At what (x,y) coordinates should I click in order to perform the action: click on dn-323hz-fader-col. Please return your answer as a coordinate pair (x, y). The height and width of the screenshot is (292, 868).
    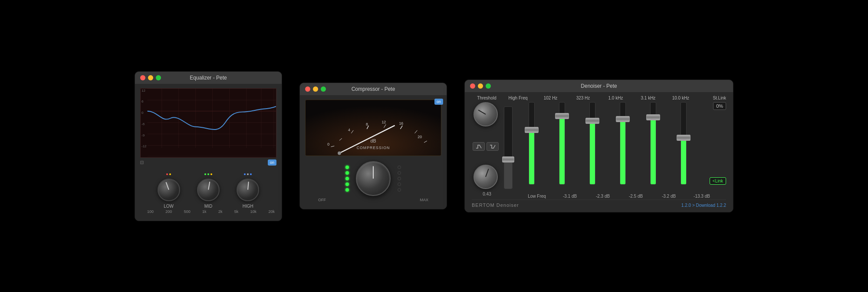
    Looking at the image, I should click on (592, 143).